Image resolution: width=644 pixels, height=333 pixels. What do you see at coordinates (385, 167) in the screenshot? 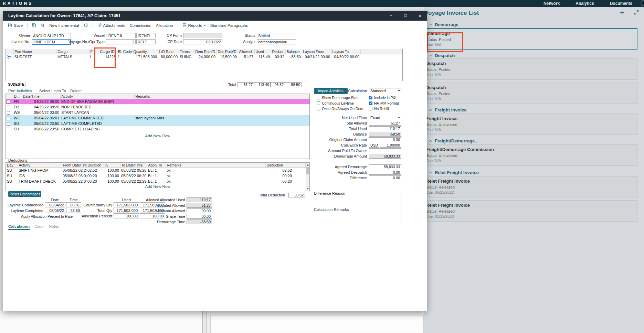
I see `agreed-demurrage-field: 58,833.33` at bounding box center [385, 167].